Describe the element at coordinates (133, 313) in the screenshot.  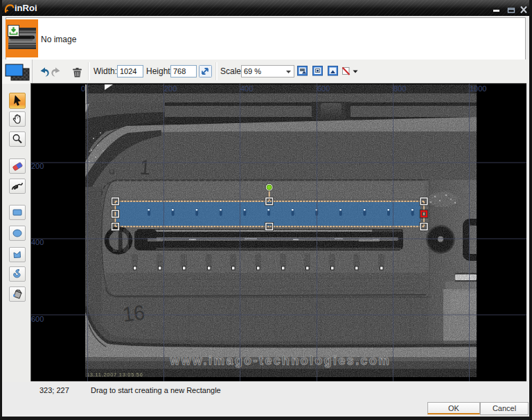
I see `svg-text: 16` at that location.